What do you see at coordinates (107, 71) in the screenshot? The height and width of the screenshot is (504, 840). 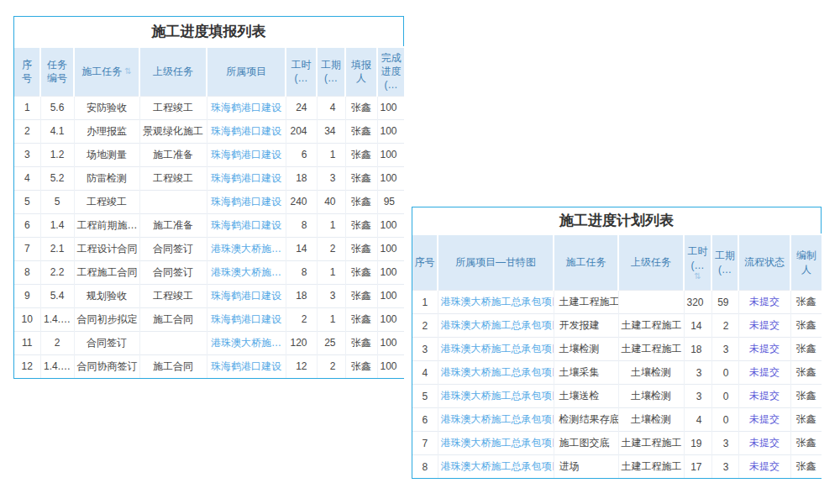 I see `column-header-2: 施工任务⇅` at bounding box center [107, 71].